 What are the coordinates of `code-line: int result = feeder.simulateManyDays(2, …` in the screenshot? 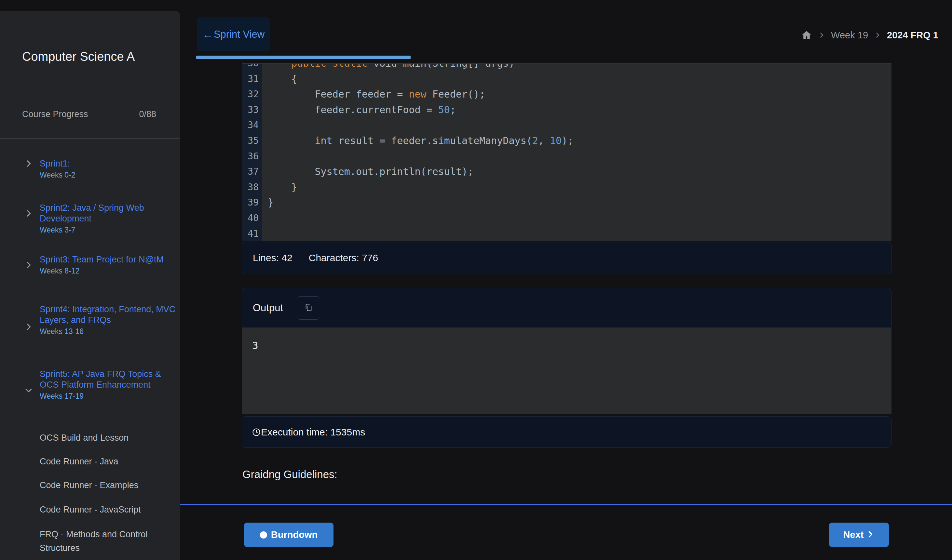 It's located at (580, 141).